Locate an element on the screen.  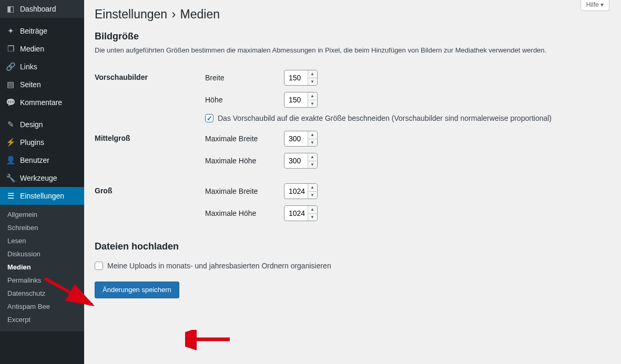
page-title: Einstellungen › Medien is located at coordinates (352, 15).